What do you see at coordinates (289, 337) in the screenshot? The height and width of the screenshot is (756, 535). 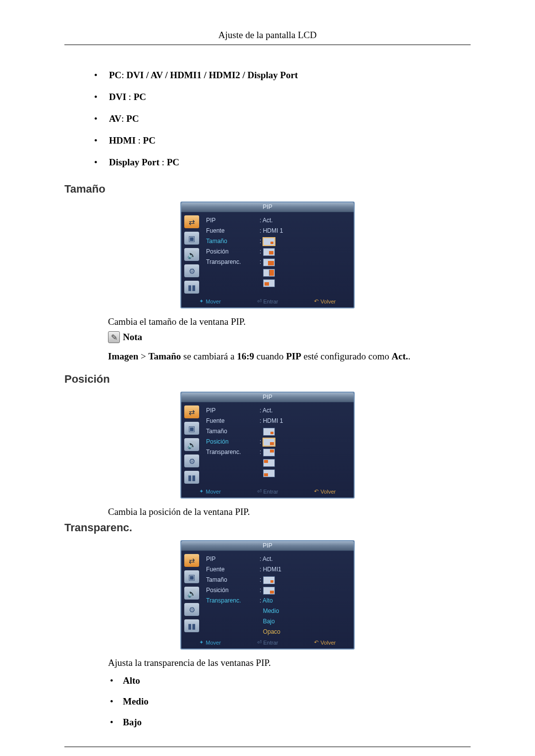 I see `note-line: ✎ Nota` at bounding box center [289, 337].